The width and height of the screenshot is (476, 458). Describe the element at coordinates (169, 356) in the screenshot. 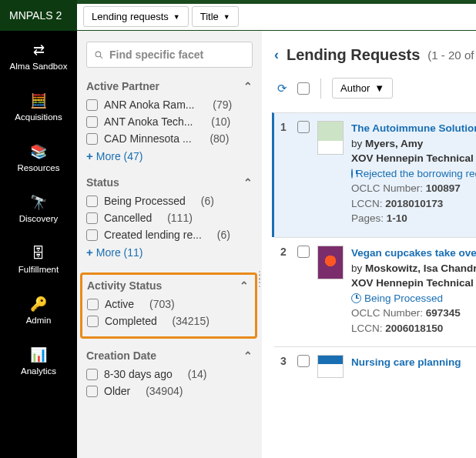

I see `facet-title: Creation Date⌃` at that location.